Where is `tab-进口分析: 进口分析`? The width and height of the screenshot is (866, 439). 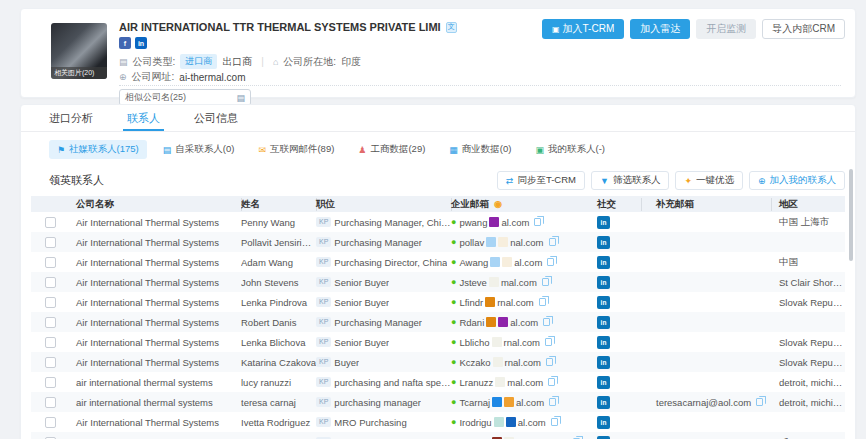
tab-进口分析: 进口分析 is located at coordinates (71, 118).